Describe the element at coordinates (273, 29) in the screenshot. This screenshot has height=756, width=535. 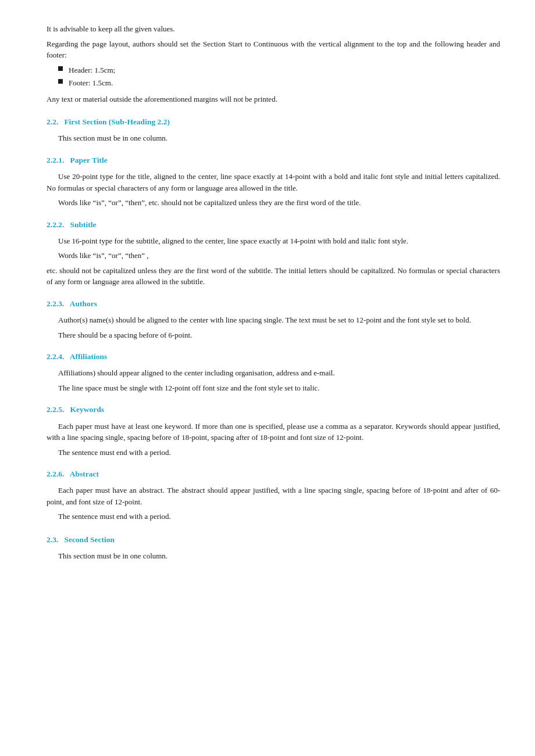
I see `intro-line1: It is advisable to keep all the given va…` at that location.